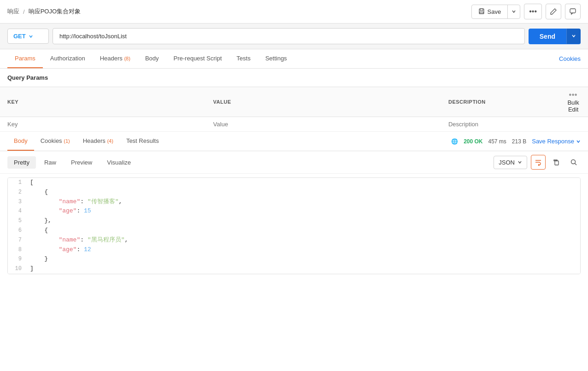 The width and height of the screenshot is (588, 371). What do you see at coordinates (496, 12) in the screenshot?
I see `save-button-group: Save` at bounding box center [496, 12].